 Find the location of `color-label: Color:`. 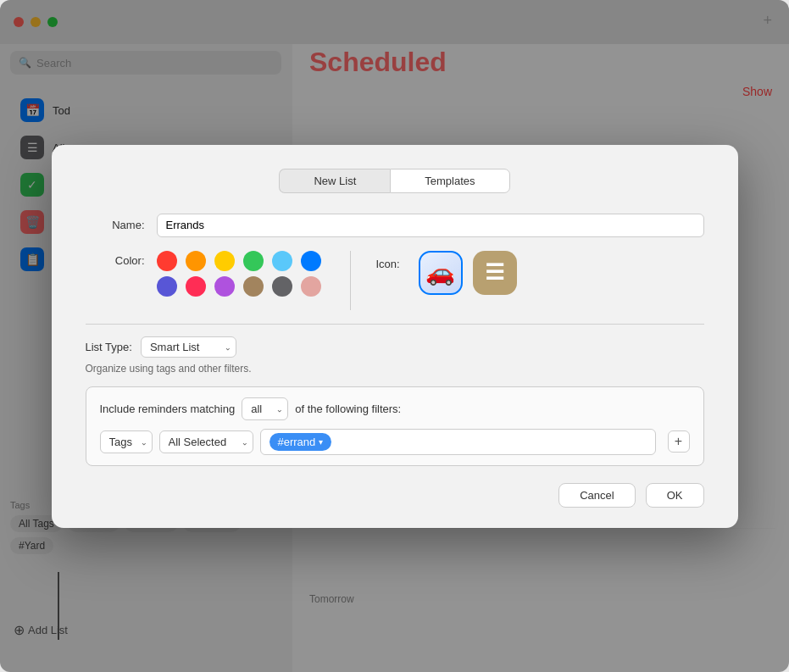

color-label: Color: is located at coordinates (115, 261).